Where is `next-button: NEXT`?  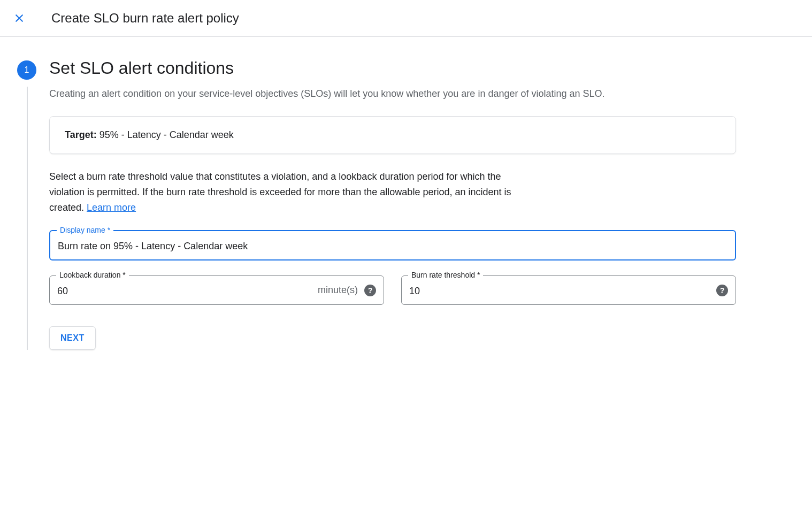
next-button: NEXT is located at coordinates (73, 338).